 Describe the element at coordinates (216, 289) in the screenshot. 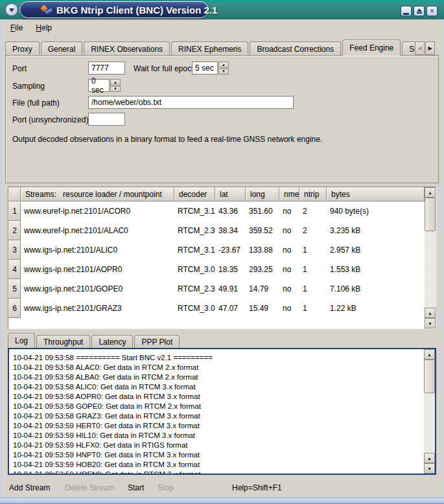

I see `table-row: 5www.igs-ip.net:2101/GOPE0RTCM_2.349.911…` at that location.